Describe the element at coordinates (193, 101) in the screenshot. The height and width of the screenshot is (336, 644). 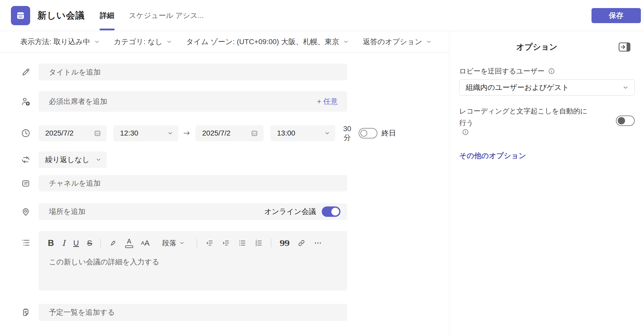
I see `required-attendees-input: 必須出席者を追加 + 任意` at that location.